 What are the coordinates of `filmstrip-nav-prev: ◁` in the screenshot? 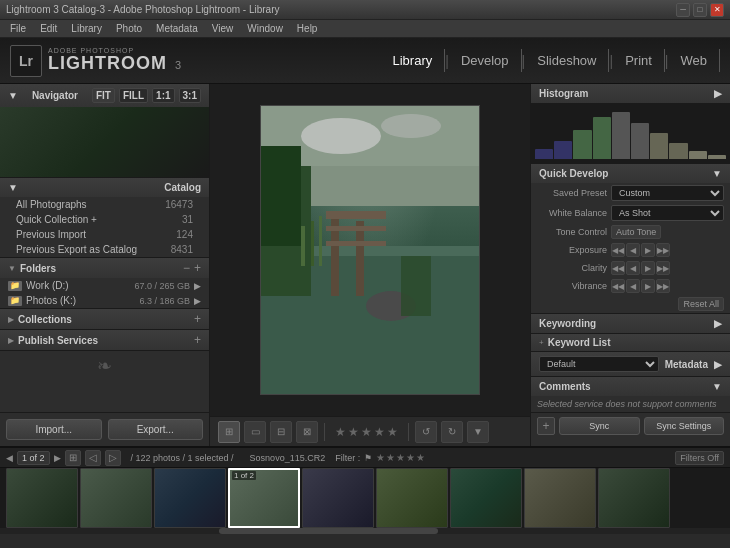 It's located at (93, 458).